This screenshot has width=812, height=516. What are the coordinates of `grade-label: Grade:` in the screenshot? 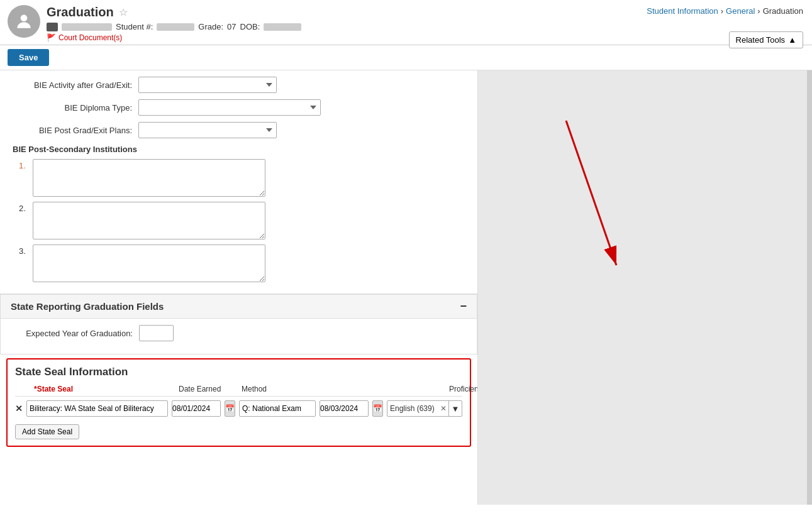 It's located at (211, 26).